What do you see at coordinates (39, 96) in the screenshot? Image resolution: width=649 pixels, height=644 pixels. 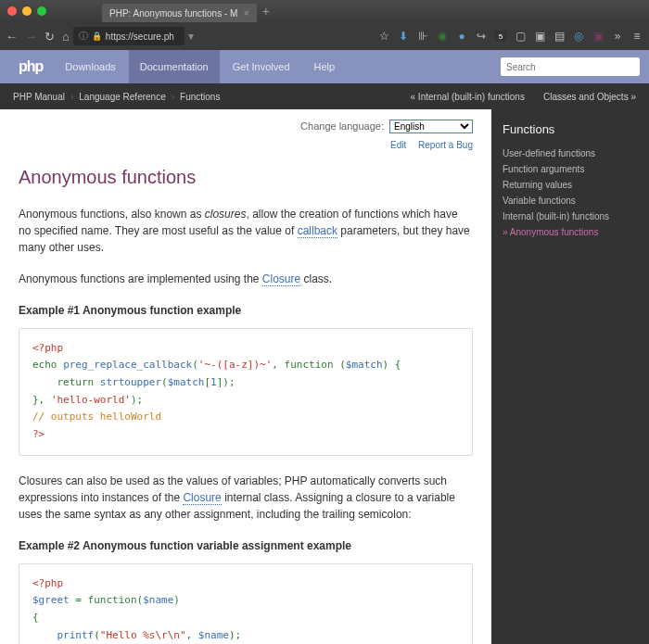 I see `bc-php-manual: PHP Manual` at bounding box center [39, 96].